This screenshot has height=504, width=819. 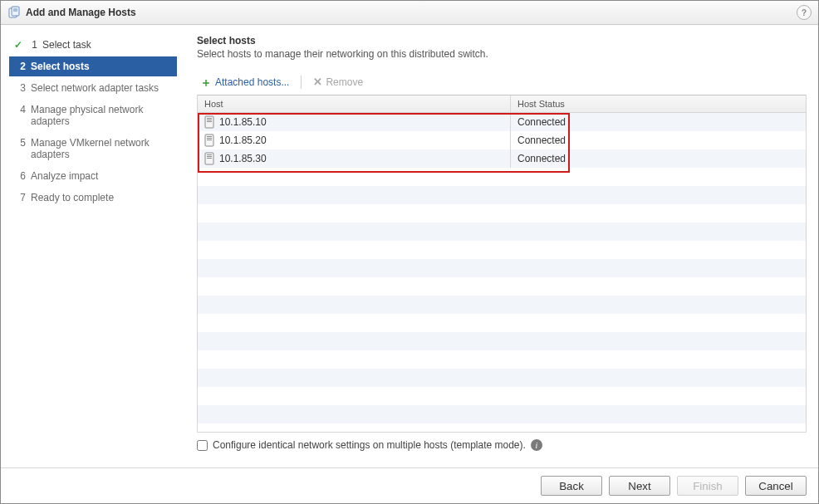 What do you see at coordinates (502, 105) in the screenshot?
I see `grid-header: Host Host Status` at bounding box center [502, 105].